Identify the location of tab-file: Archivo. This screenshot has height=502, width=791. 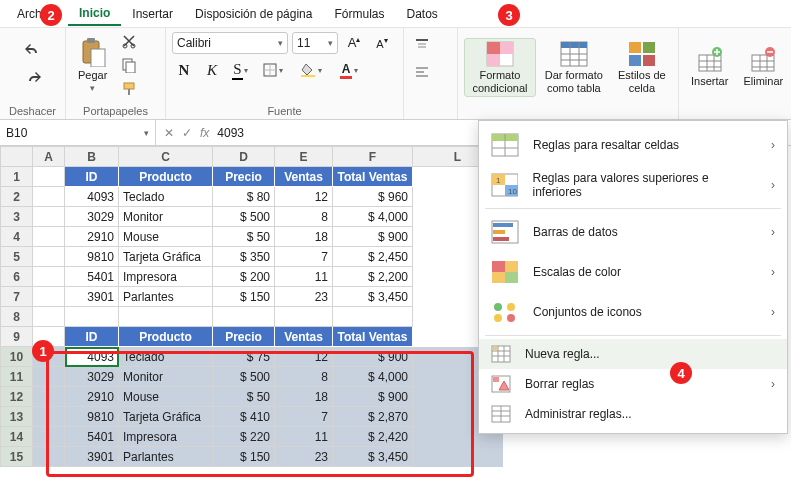
(37, 14).